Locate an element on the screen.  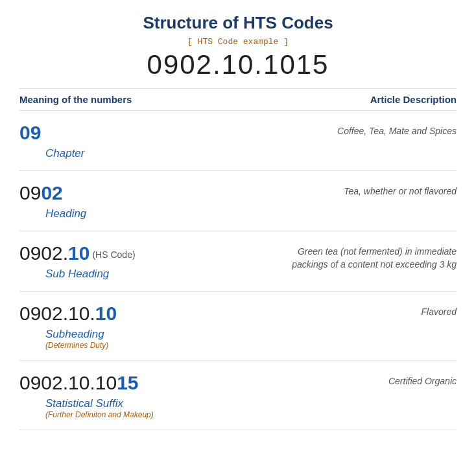
row-statistical: 0902.10.1015 Statistical Suffix (Further… is located at coordinates (238, 395).